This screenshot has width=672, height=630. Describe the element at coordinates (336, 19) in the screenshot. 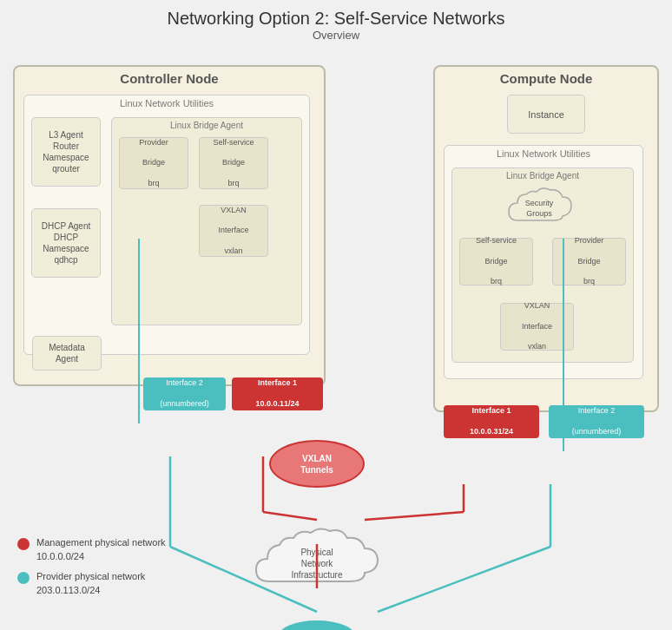

I see `main-title: Networking Option 2: Self-Service Networ…` at that location.